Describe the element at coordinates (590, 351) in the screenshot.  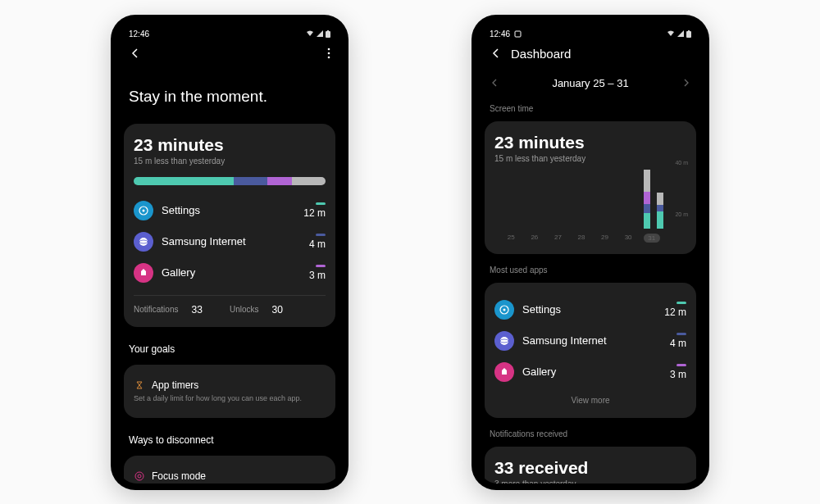
I see `most-used-card: Settings 12 m Samsung Internet 4 m` at that location.